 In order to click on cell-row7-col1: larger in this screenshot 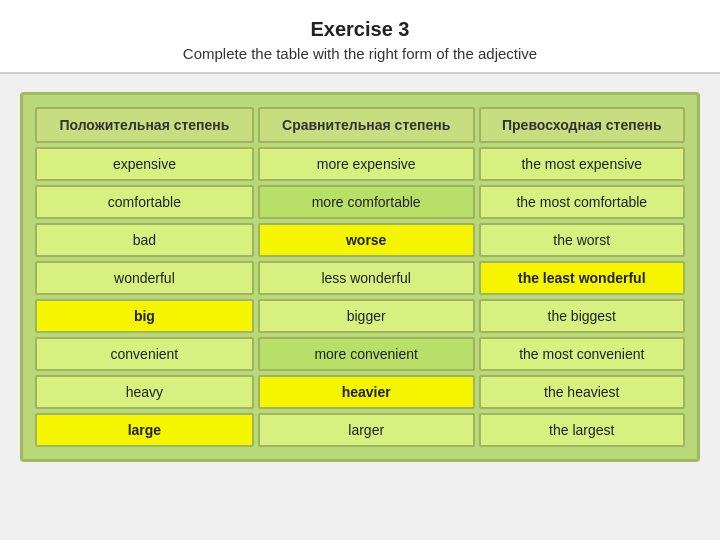, I will do `click(366, 430)`.